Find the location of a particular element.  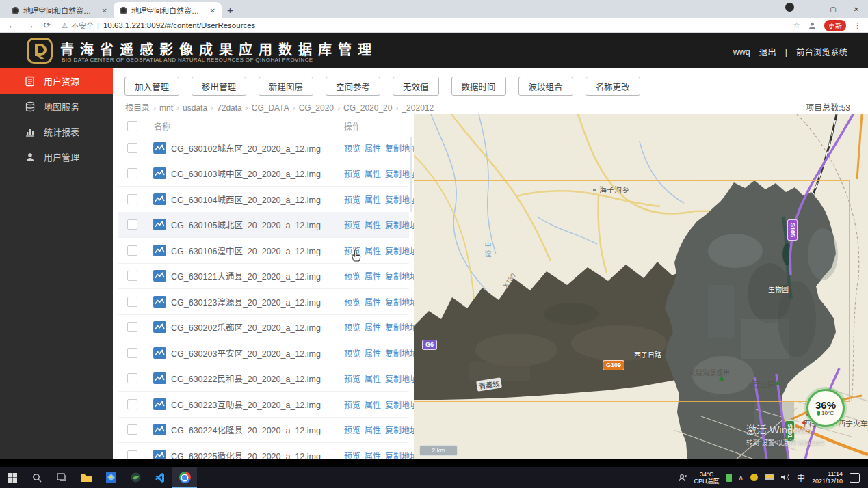

ime-indicator: 中 is located at coordinates (801, 477).